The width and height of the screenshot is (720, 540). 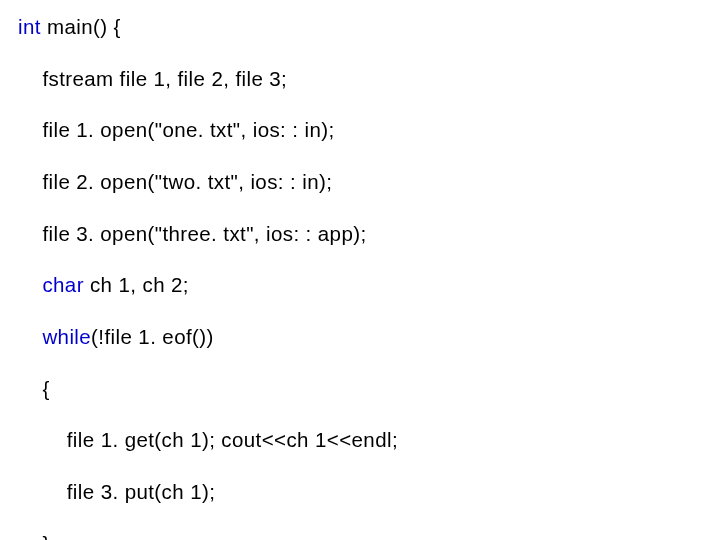 What do you see at coordinates (152, 336) in the screenshot?
I see `code-text: (!file 1. eof())` at bounding box center [152, 336].